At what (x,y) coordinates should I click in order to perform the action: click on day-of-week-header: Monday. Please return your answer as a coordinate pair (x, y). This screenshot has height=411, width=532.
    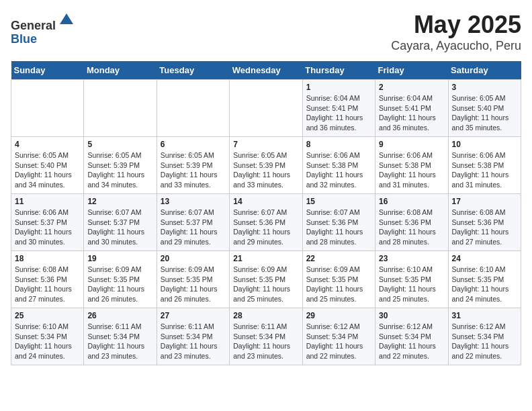
    Looking at the image, I should click on (120, 71).